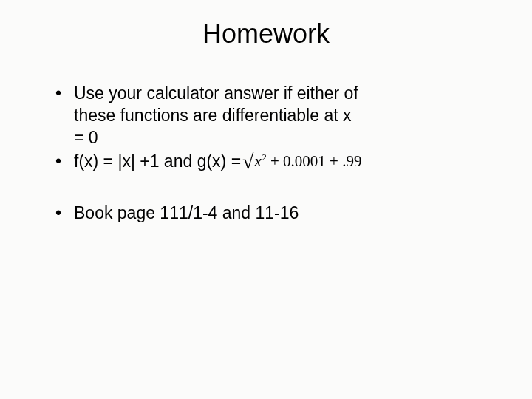  What do you see at coordinates (157, 162) in the screenshot?
I see `bullet-2-prefix: f(x) = |x| +1 and g(x) =` at bounding box center [157, 162].